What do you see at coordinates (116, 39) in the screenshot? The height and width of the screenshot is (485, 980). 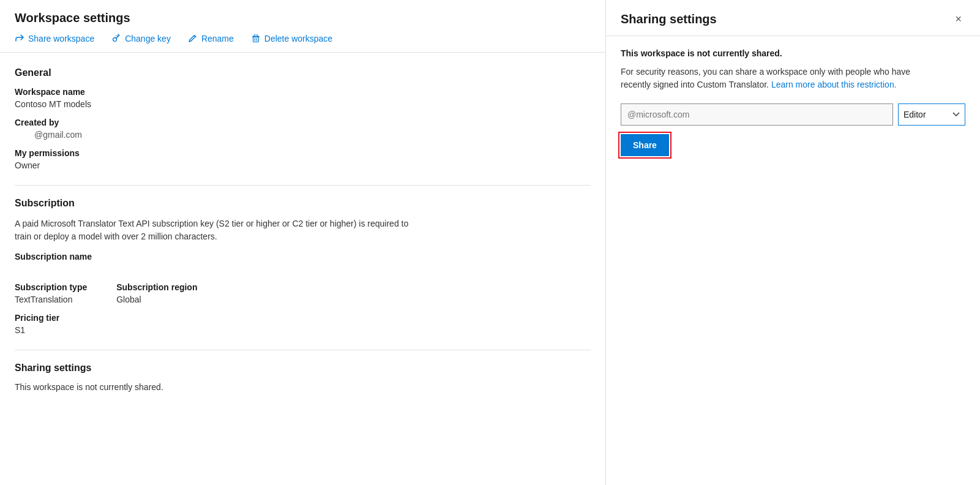 I see `change-key-icon` at bounding box center [116, 39].